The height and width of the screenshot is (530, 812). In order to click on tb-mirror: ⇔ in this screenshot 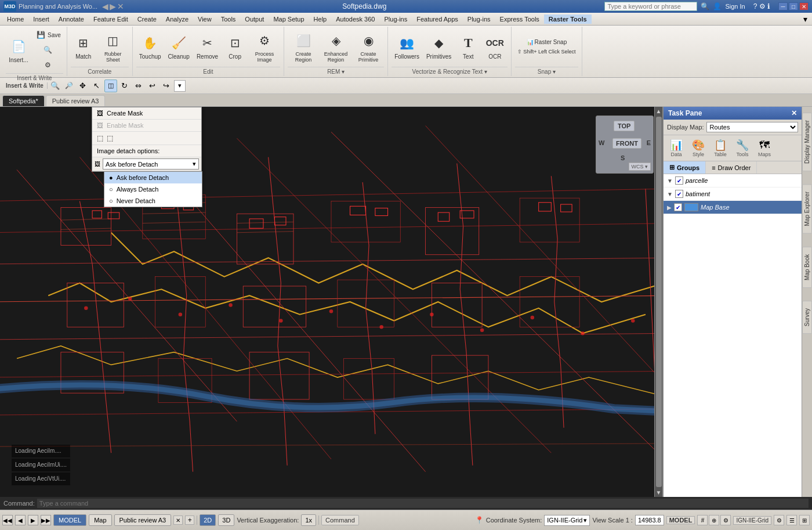, I will do `click(139, 86)`.